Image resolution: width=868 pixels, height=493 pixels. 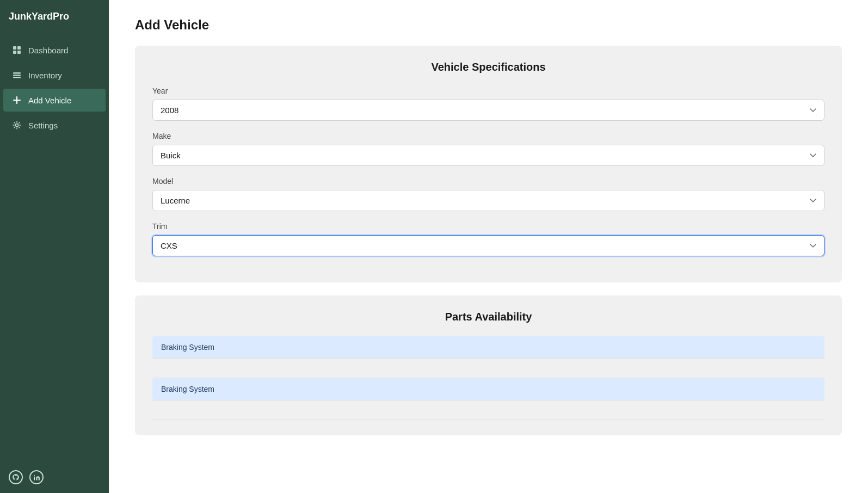 I want to click on year-group: Year 2008, so click(x=489, y=103).